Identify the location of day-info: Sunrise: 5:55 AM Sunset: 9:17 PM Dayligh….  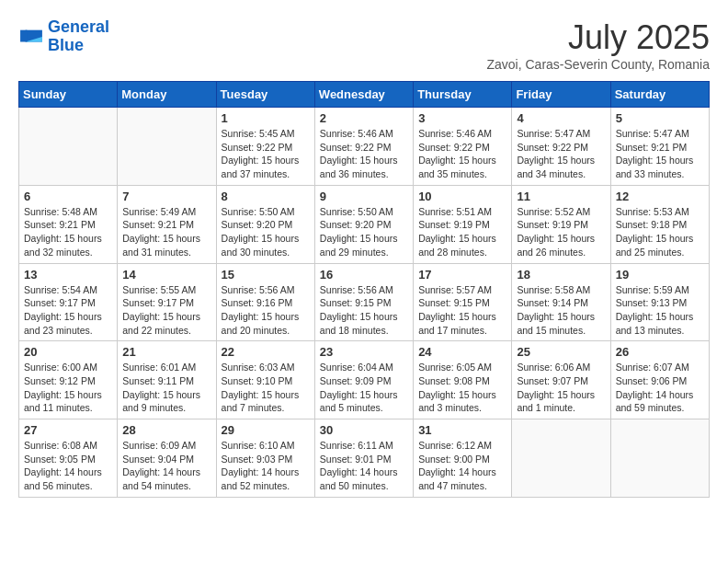
(166, 311).